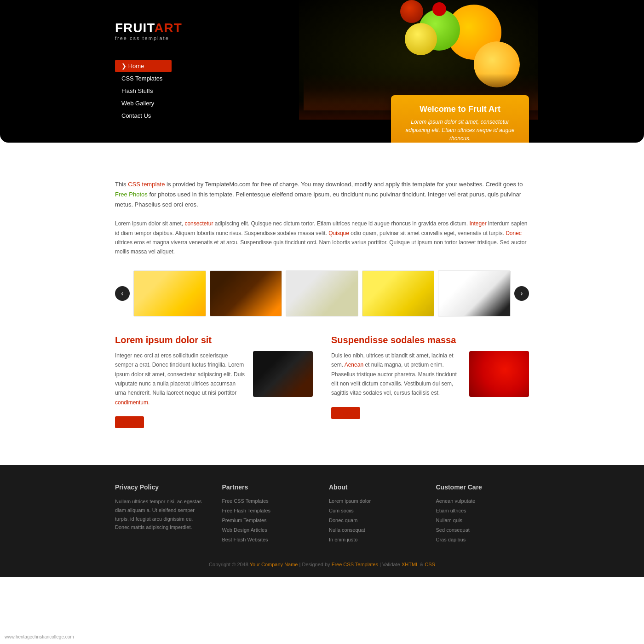  Describe the element at coordinates (144, 91) in the screenshot. I see `main-nav: Home CSS Templates Flash Stuffs Web Gall…` at that location.